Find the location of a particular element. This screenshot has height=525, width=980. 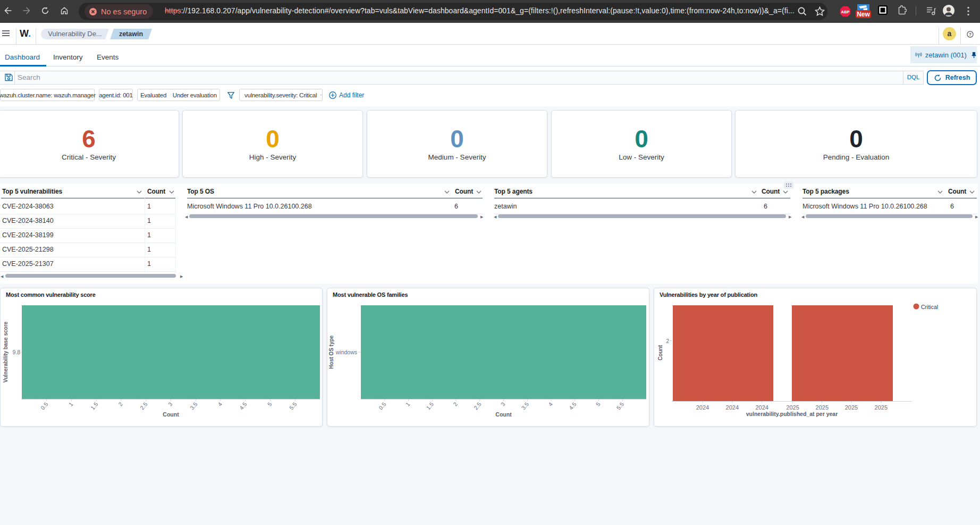

svg-text:vulnerability.published_at per: vulnerability.published_at per year is located at coordinates (792, 414).